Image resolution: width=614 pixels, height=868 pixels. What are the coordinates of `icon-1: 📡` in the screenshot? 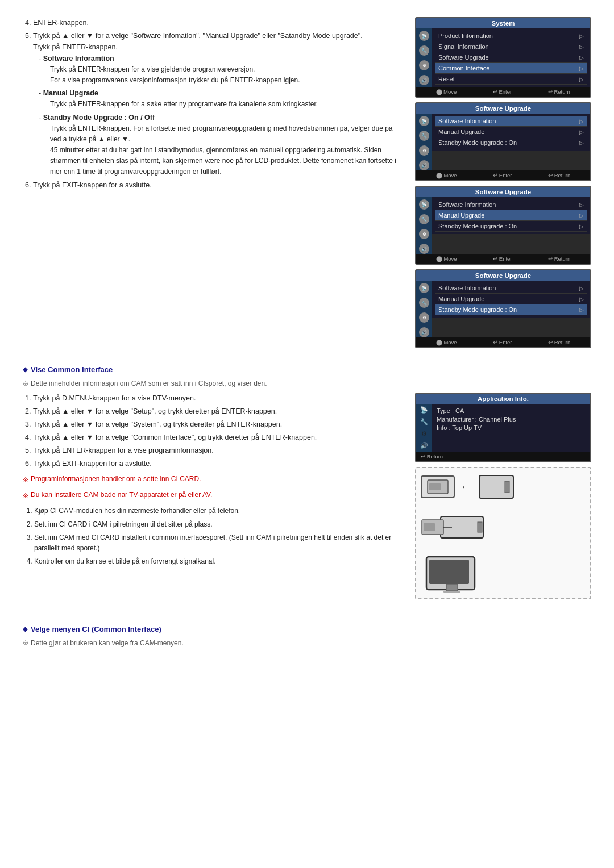 It's located at (424, 36).